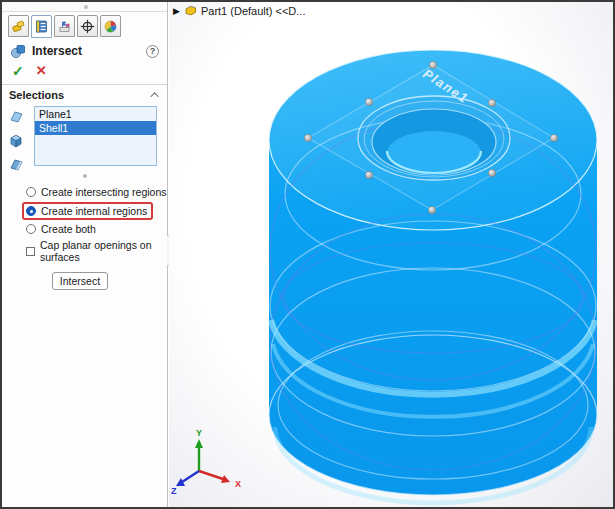 The image size is (615, 509). I want to click on tree-root-label: Part1 (Default) <<D..., so click(254, 11).